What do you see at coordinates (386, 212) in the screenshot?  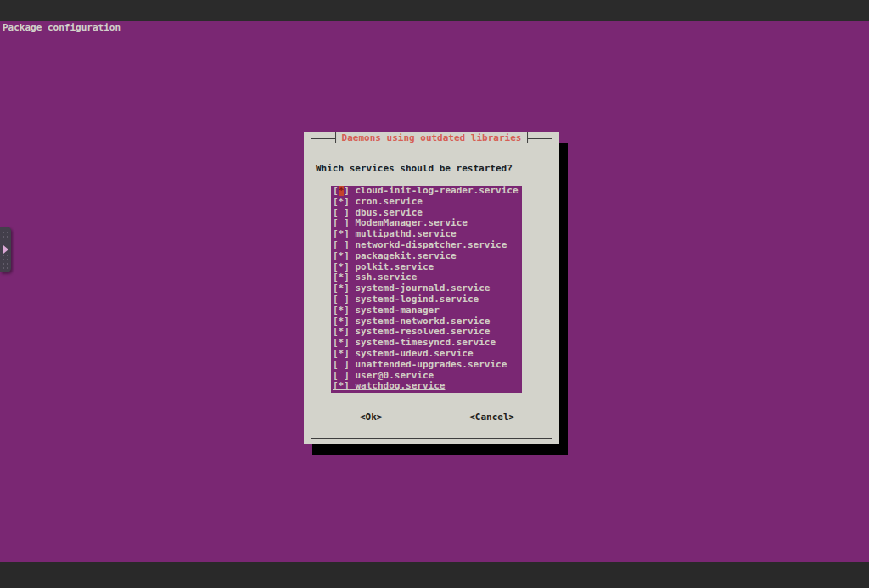 I see `service-label: dbus.service` at bounding box center [386, 212].